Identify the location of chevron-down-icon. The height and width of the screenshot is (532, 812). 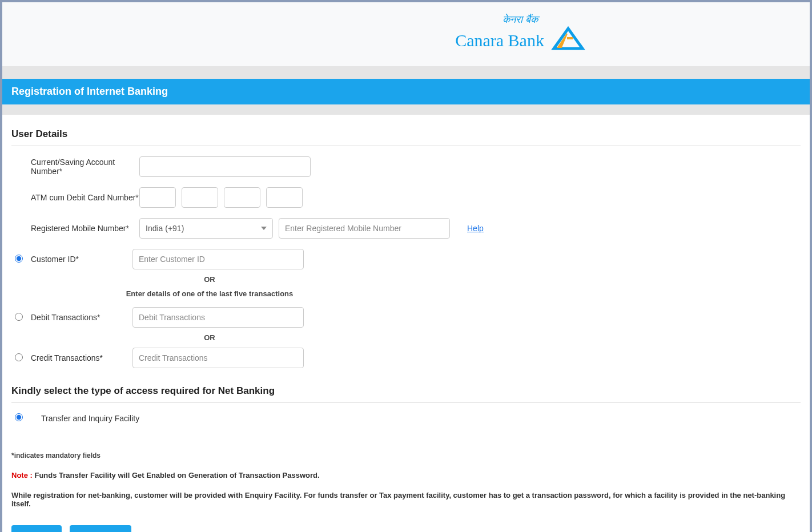
(264, 228).